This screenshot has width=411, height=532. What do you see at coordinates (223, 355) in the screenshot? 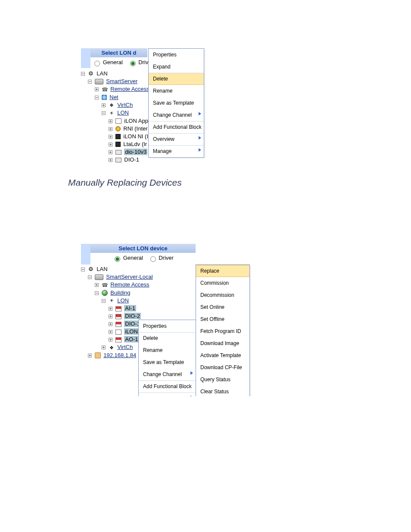
I see `menu-item-activate-template: Activate Template` at bounding box center [223, 355].